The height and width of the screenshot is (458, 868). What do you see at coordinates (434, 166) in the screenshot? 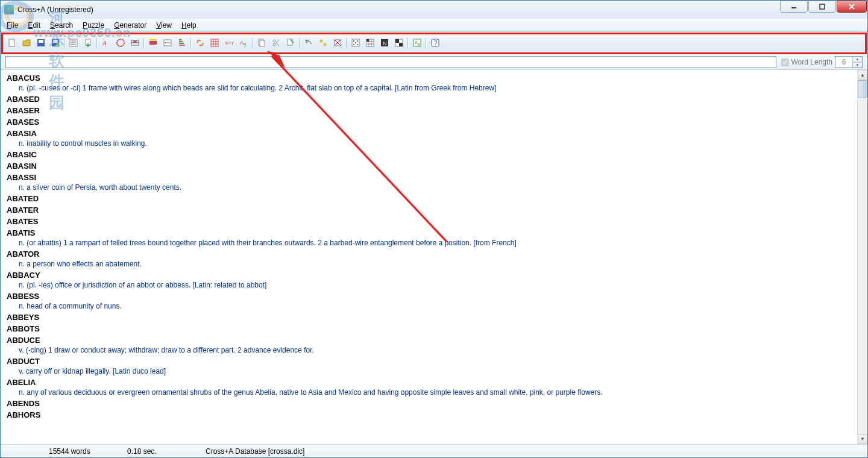
I see `word-entry: ABASIN` at bounding box center [434, 166].